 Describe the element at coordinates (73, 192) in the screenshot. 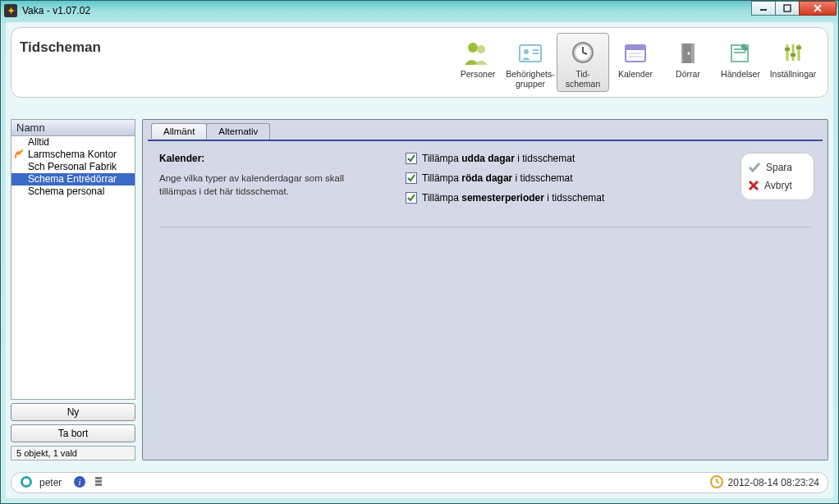

I see `list-item: Schema personal` at that location.